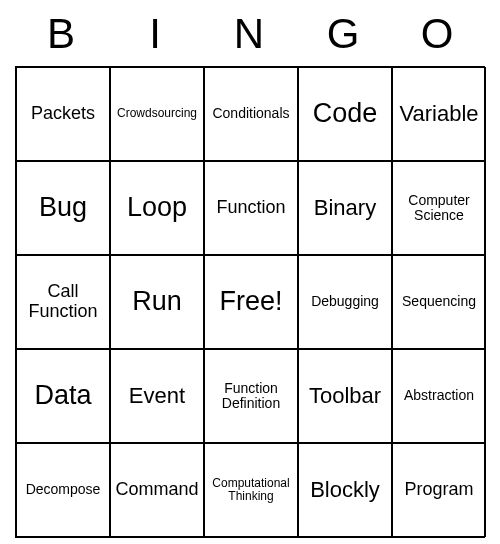  Describe the element at coordinates (63, 114) in the screenshot. I see `bingo-cell: Packets` at that location.